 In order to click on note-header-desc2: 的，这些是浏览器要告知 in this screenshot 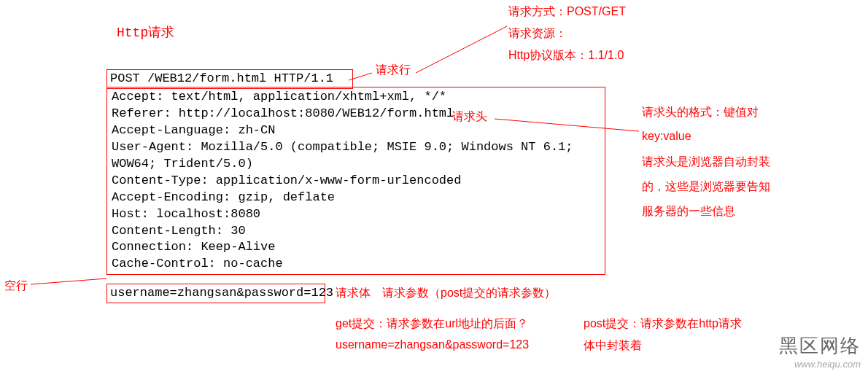, I will do `click(706, 187)`.